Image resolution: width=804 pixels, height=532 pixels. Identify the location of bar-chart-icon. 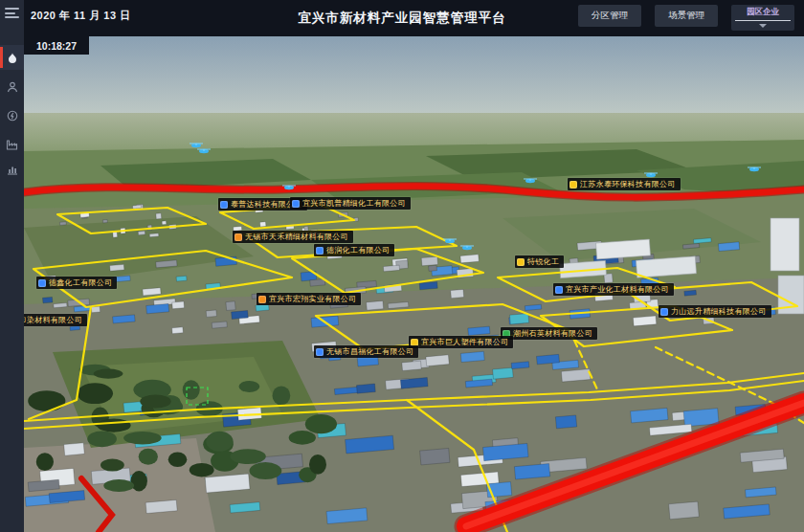
(12, 169).